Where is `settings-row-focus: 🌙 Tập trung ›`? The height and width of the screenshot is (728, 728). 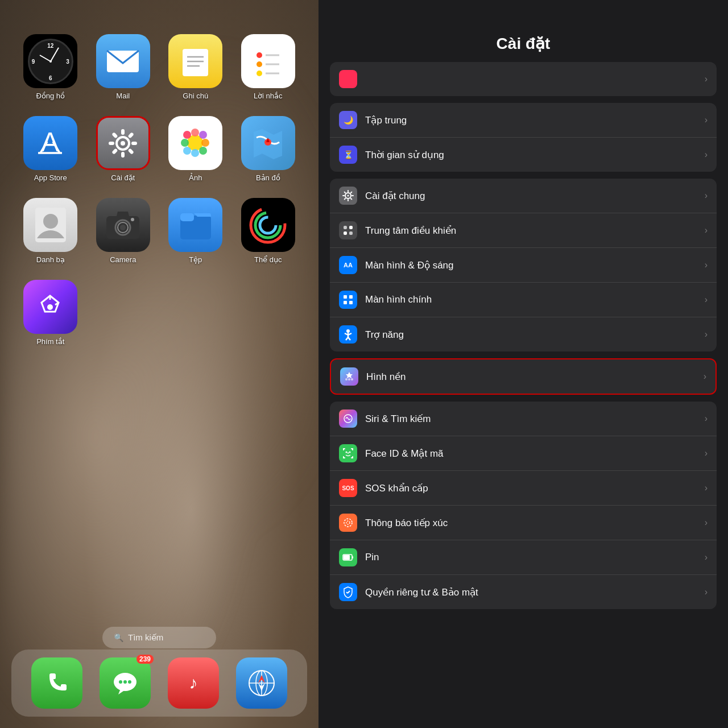
settings-row-focus: 🌙 Tập trung › is located at coordinates (523, 121).